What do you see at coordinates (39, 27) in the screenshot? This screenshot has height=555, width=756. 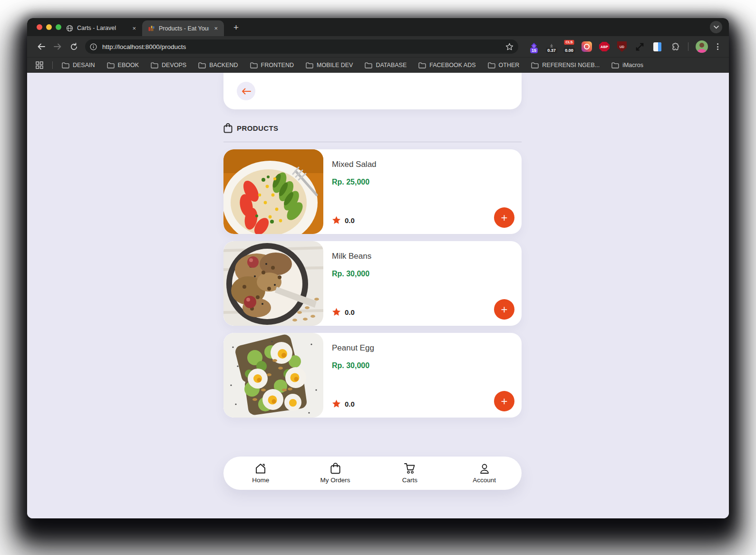 I see `close-window-button` at bounding box center [39, 27].